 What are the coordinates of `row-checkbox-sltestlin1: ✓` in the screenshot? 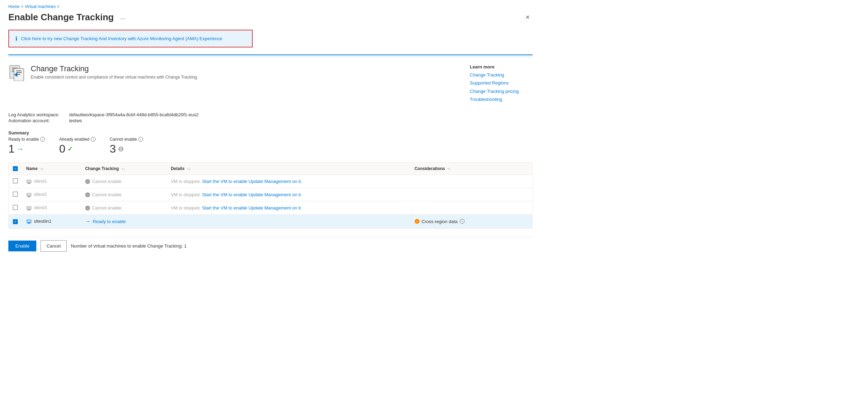 It's located at (15, 222).